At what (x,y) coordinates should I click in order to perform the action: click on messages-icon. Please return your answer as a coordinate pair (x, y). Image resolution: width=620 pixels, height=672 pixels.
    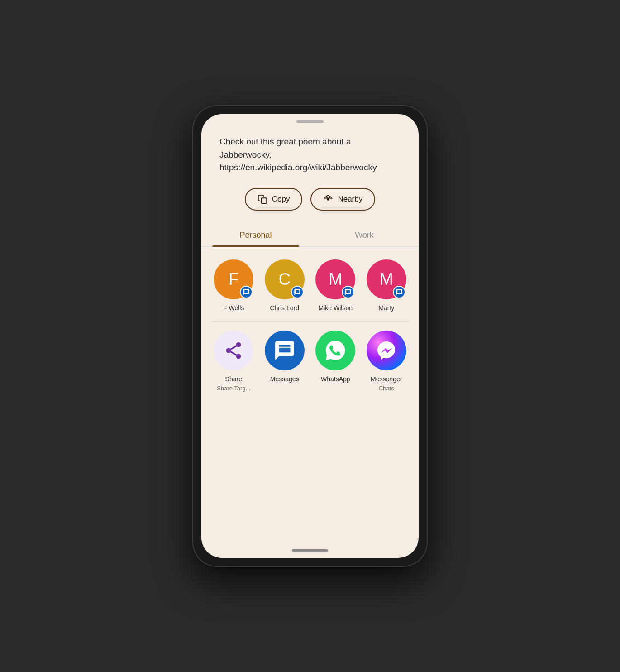
    Looking at the image, I should click on (285, 350).